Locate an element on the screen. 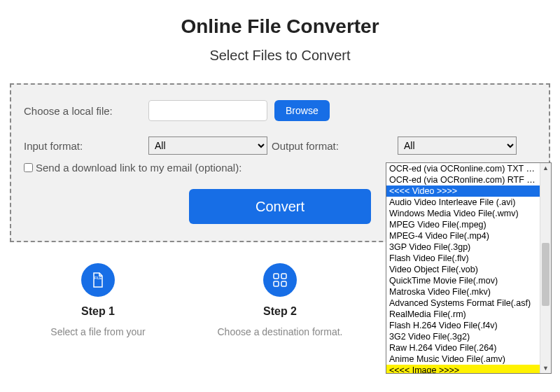 This screenshot has width=560, height=392. email-checkbox-label: Send a download link to my email (option… is located at coordinates (139, 168).